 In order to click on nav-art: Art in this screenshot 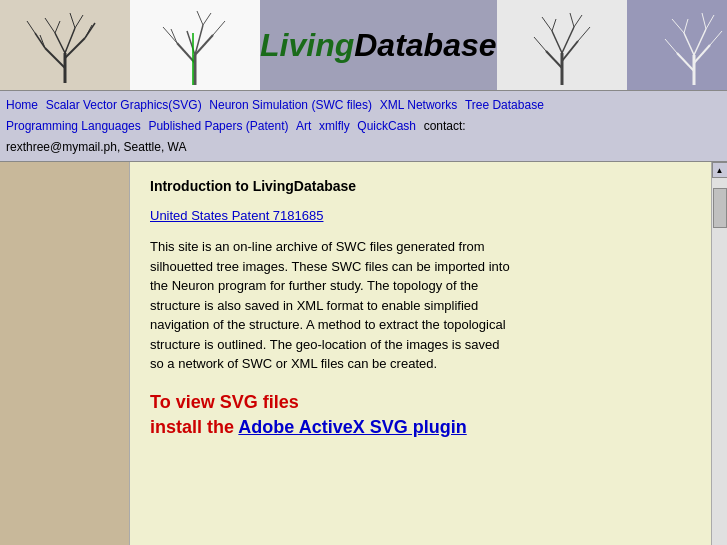, I will do `click(304, 126)`.